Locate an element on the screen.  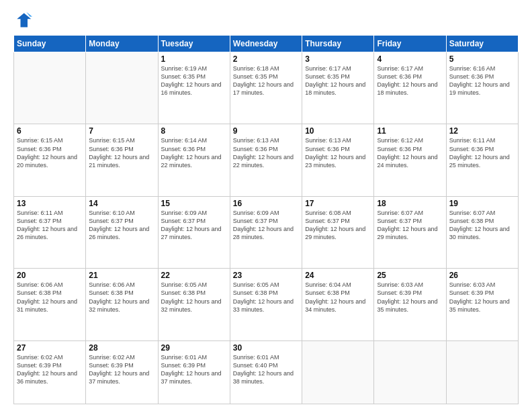
day-cell: 11Sunrise: 6:12 AM Sunset: 6:36 PM Dayli… is located at coordinates (410, 160).